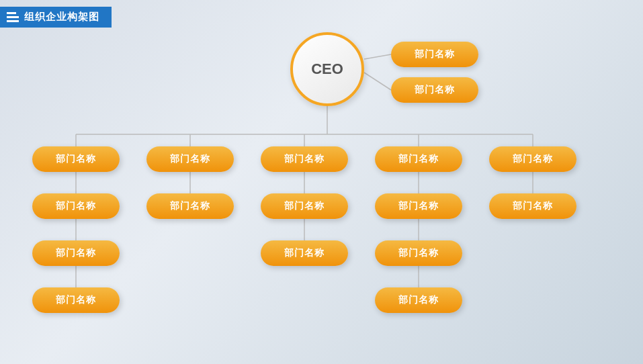  What do you see at coordinates (419, 253) in the screenshot?
I see `pill-r3-4-label: 部门名称` at bounding box center [419, 253].